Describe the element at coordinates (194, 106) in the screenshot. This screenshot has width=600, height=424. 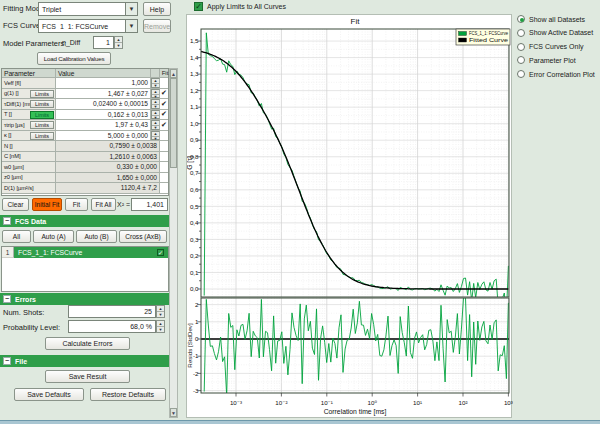
I see `tick-label: 1,1` at that location.